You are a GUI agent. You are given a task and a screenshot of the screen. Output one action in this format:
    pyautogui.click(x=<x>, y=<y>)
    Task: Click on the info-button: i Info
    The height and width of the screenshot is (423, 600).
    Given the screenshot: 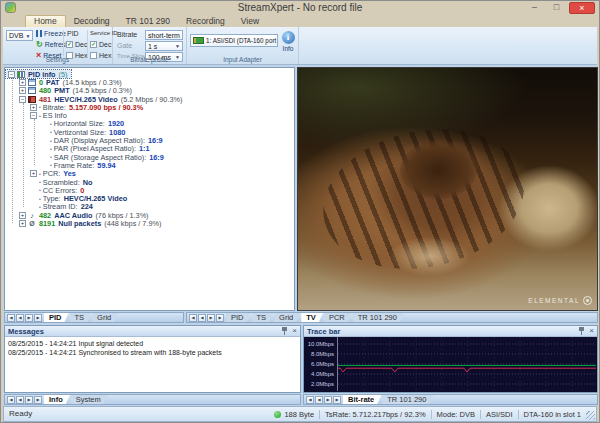 What is the action you would take?
    pyautogui.click(x=288, y=42)
    